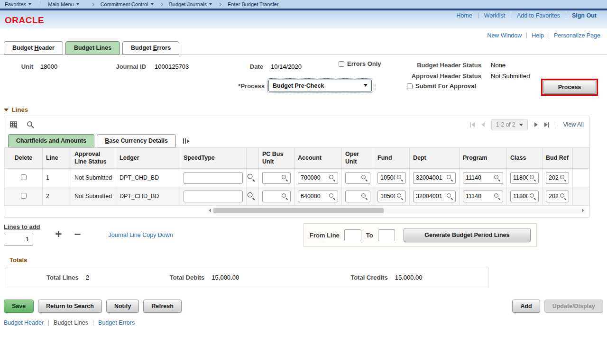  Describe the element at coordinates (573, 125) in the screenshot. I see `view-all-link: View All` at that location.